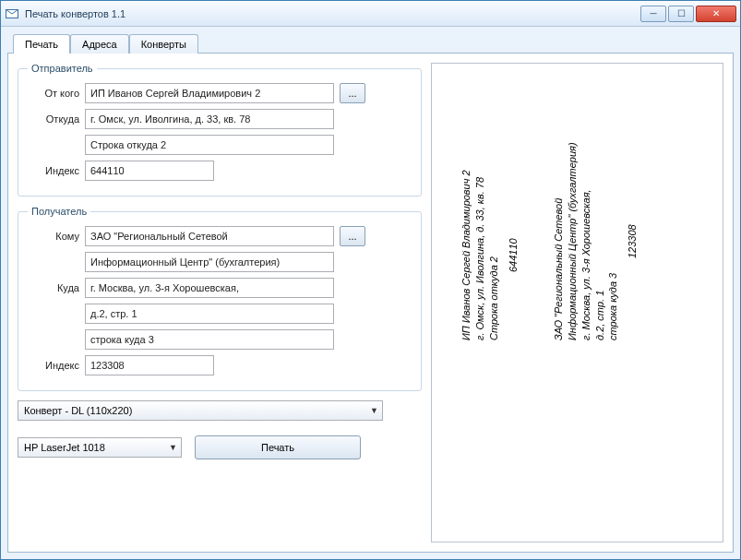 The width and height of the screenshot is (741, 560). What do you see at coordinates (278, 447) in the screenshot?
I see `print-button: Печать` at bounding box center [278, 447].